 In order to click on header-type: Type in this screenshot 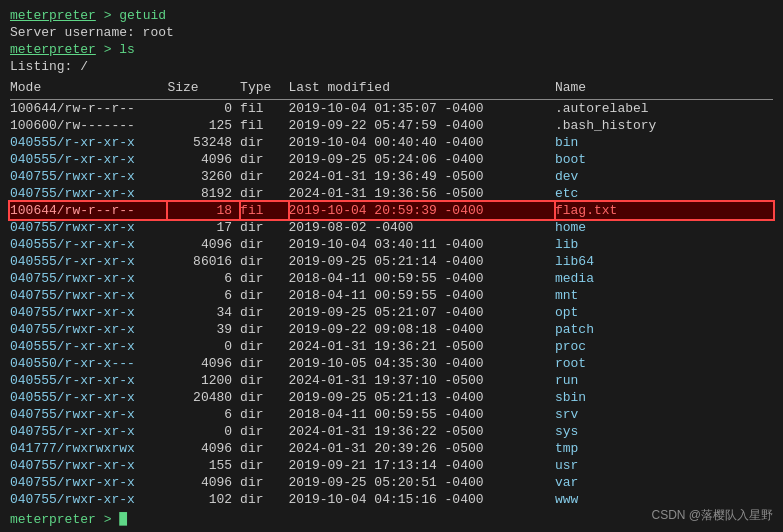, I will do `click(264, 88)`.